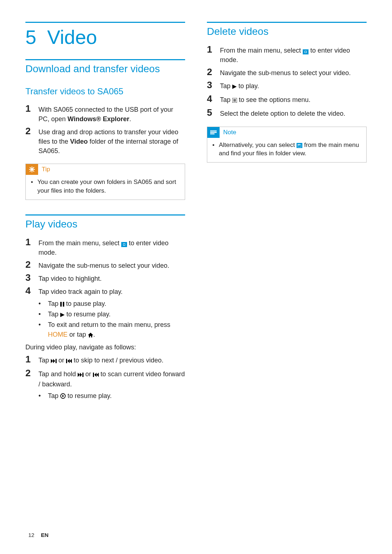 Image resolution: width=392 pixels, height=554 pixels. I want to click on step-number: 5, so click(213, 112).